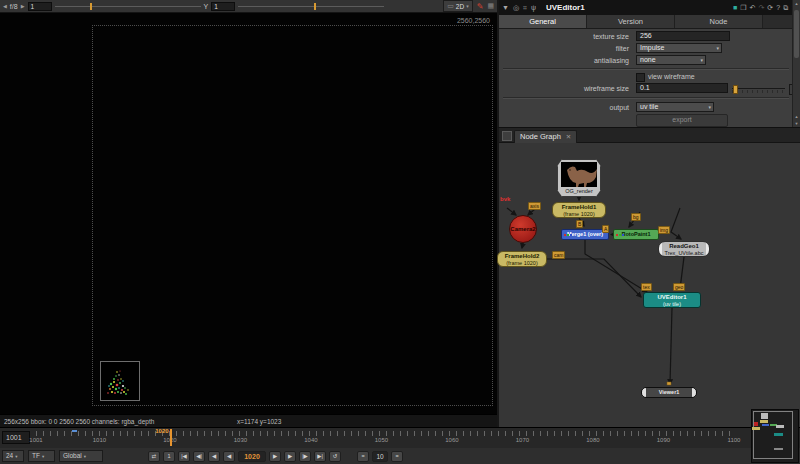  Describe the element at coordinates (672, 304) in the screenshot. I see `node-sublabel: (uv tile)` at that location.